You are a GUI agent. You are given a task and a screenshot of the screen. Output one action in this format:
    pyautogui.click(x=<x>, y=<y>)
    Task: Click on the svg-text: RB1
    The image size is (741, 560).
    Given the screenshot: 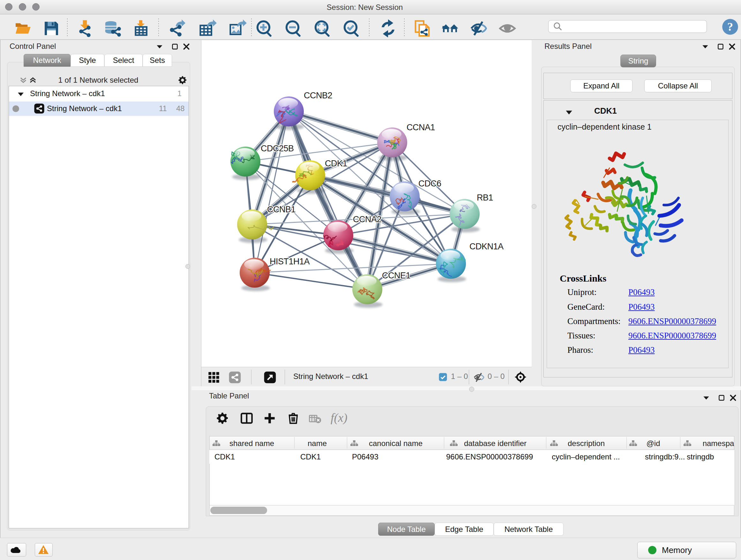 What is the action you would take?
    pyautogui.click(x=485, y=198)
    